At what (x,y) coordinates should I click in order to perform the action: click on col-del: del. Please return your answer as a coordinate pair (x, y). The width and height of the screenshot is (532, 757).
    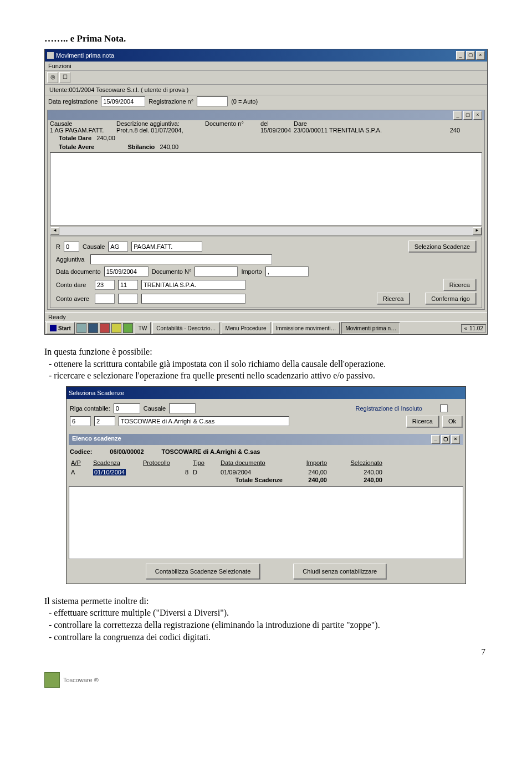
    Looking at the image, I should click on (277, 124).